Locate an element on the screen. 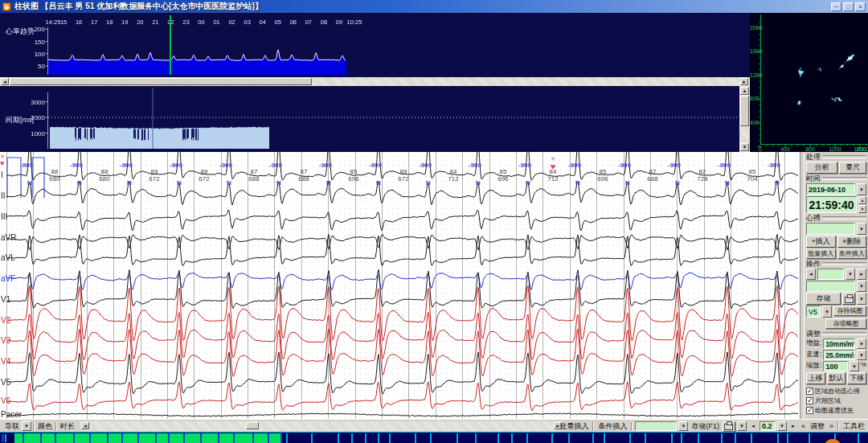 The width and height of the screenshot is (868, 443). hr-trend-label: 心率趋势 is located at coordinates (20, 32).